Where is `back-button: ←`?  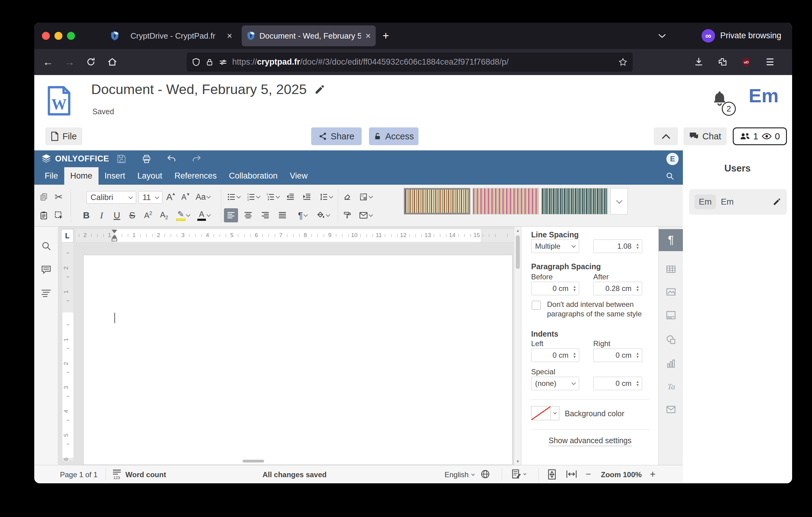 back-button: ← is located at coordinates (48, 62).